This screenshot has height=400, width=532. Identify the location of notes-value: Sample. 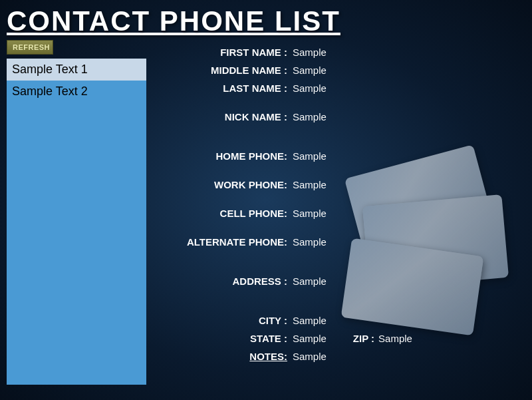
(310, 357).